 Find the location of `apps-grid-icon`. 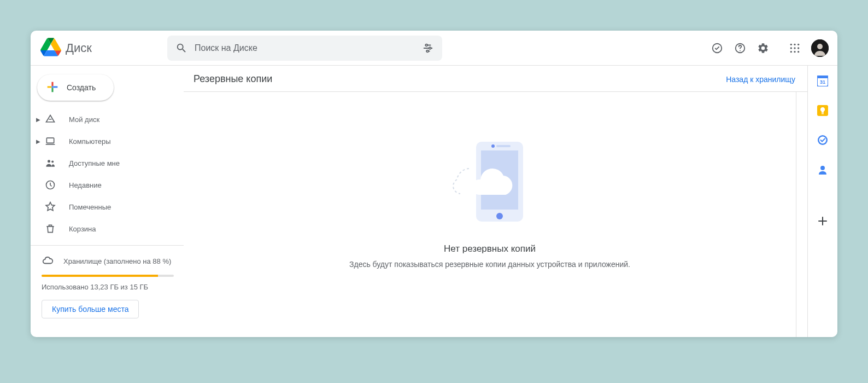

apps-grid-icon is located at coordinates (795, 48).